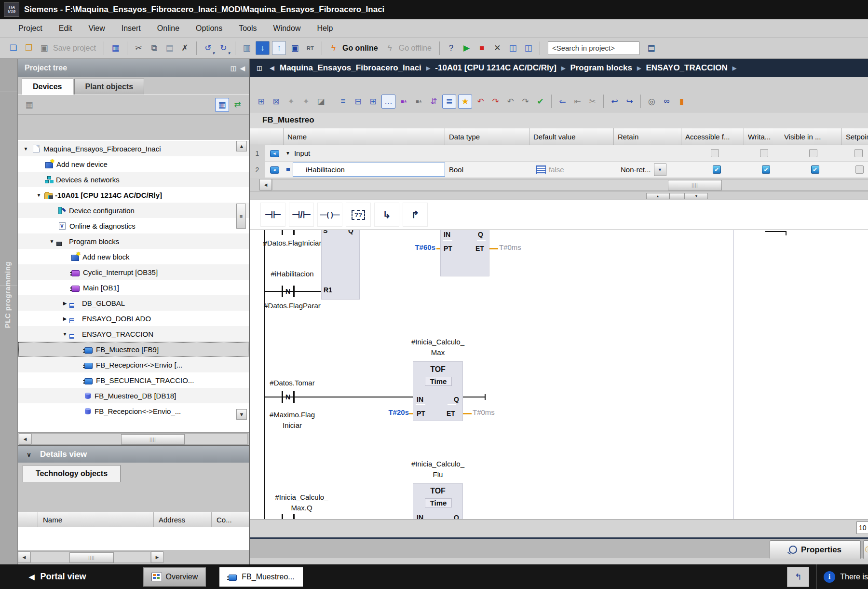  What do you see at coordinates (65, 303) in the screenshot?
I see `expander-icon: ▶` at bounding box center [65, 303].